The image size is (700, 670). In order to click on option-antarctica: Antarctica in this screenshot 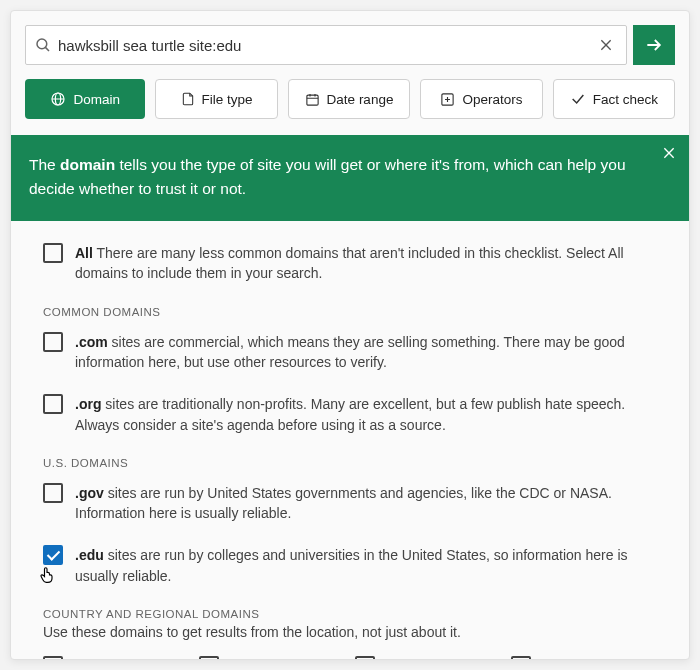, I will do `click(116, 658)`.